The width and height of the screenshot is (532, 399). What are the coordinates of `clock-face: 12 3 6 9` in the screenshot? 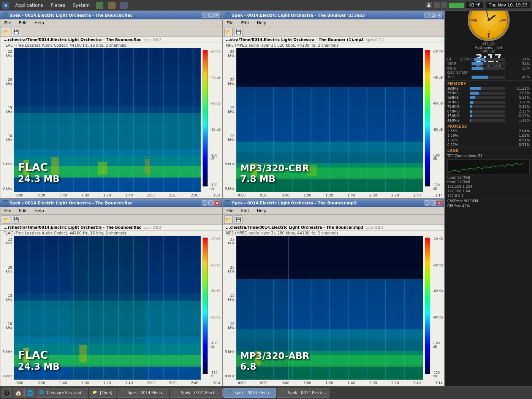 It's located at (489, 26).